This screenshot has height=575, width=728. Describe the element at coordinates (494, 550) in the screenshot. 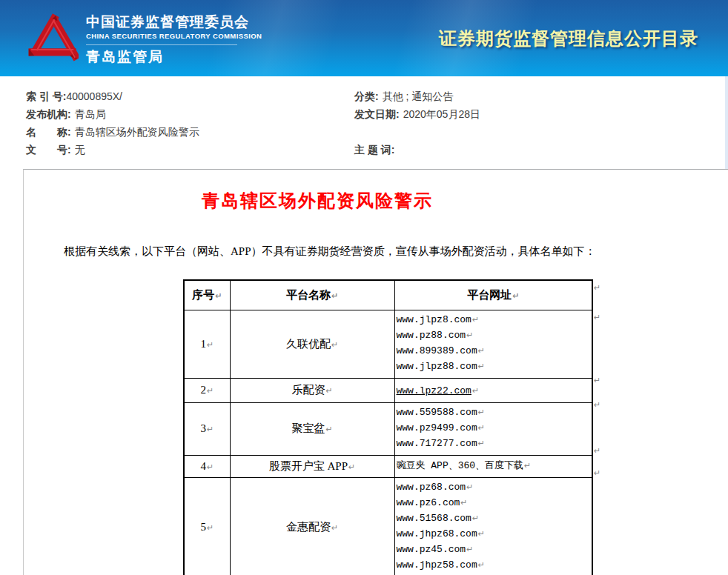

I see `url-line: www.pz45.com↵` at that location.